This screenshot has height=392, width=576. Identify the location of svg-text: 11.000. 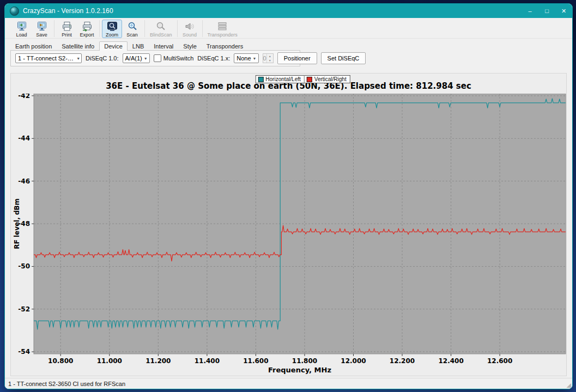
(110, 361).